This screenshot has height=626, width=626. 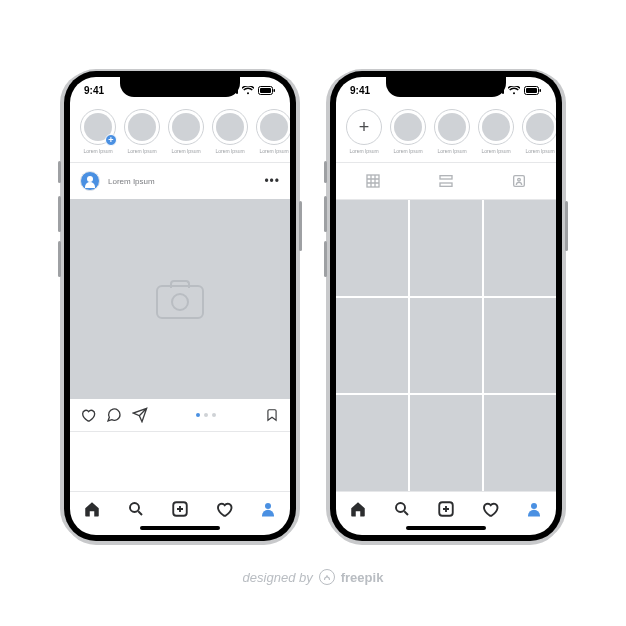 I want to click on tab-tagged, so click(x=520, y=181).